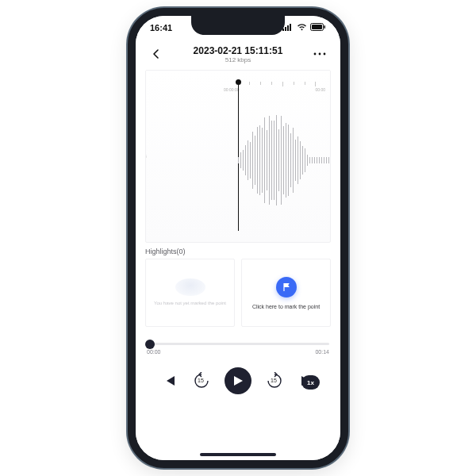 Image resolution: width=476 pixels, height=476 pixels. What do you see at coordinates (238, 54) in the screenshot?
I see `header-center: 2023-02-21 15:11:51 512 kbps` at bounding box center [238, 54].